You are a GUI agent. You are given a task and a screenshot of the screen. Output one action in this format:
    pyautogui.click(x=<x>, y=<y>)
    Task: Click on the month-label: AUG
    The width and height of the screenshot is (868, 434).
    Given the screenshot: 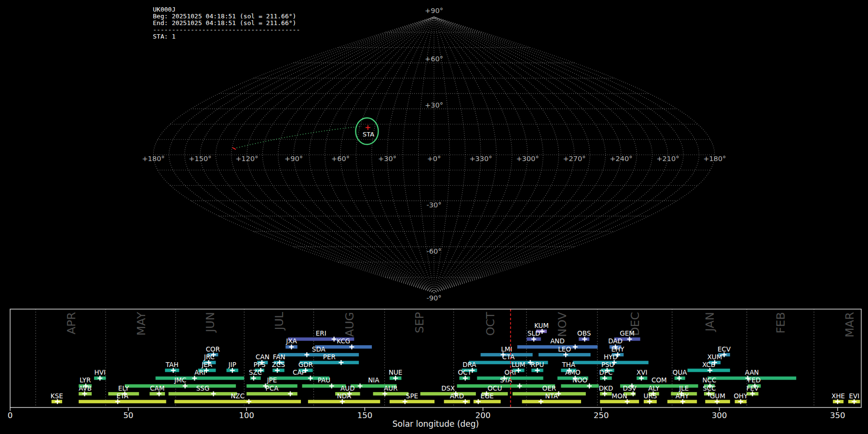 What is the action you would take?
    pyautogui.click(x=350, y=325)
    